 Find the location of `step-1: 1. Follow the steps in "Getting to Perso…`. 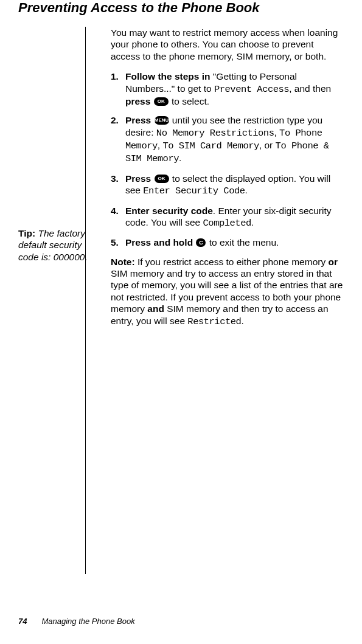

step-1: 1. Follow the steps in "Getting to Perso… is located at coordinates (235, 89).